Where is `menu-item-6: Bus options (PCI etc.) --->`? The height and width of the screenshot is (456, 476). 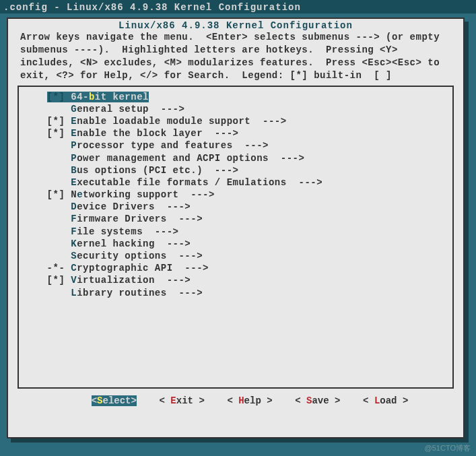 menu-item-6: Bus options (PCI etc.) ---> is located at coordinates (236, 170).